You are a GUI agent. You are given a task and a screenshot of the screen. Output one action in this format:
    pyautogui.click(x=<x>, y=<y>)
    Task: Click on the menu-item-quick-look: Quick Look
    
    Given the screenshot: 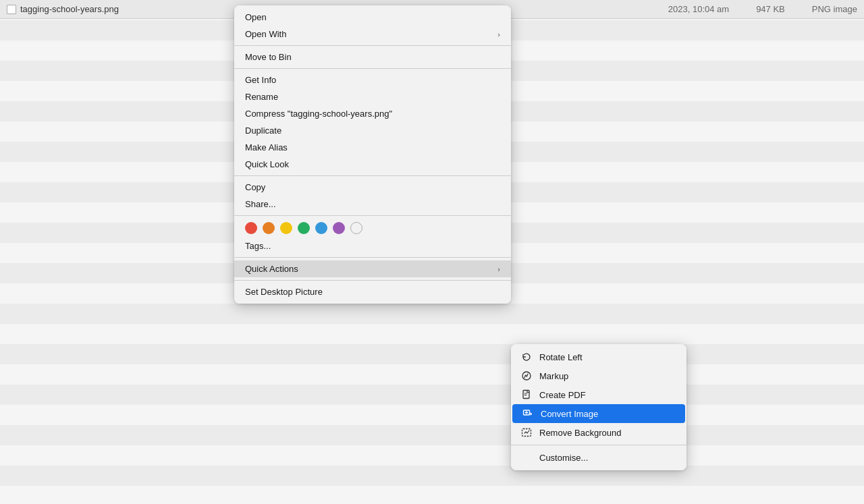 What is the action you would take?
    pyautogui.click(x=373, y=165)
    